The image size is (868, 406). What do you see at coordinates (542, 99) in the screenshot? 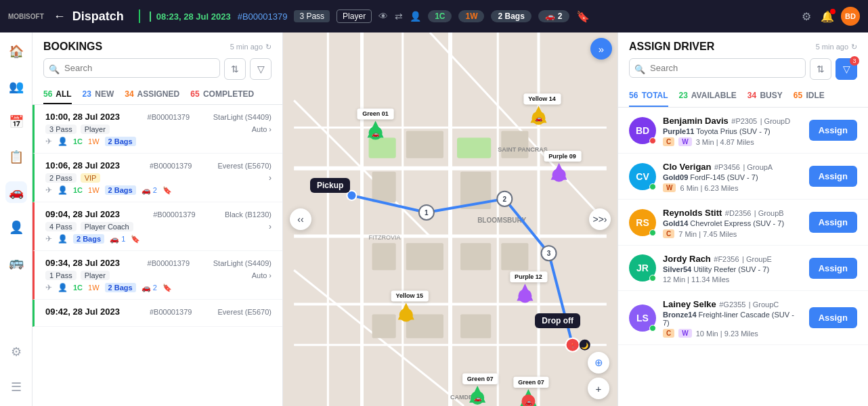
I see `svg-text: Yellow 14` at bounding box center [542, 99].